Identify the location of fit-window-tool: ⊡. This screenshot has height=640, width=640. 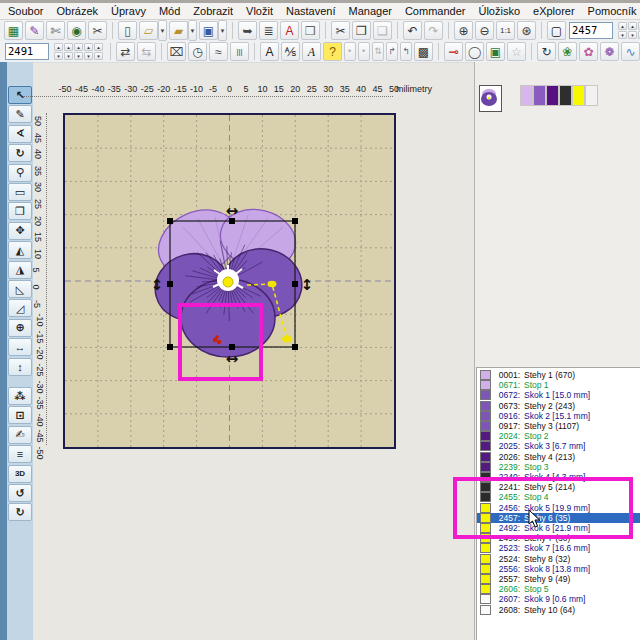
(20, 415).